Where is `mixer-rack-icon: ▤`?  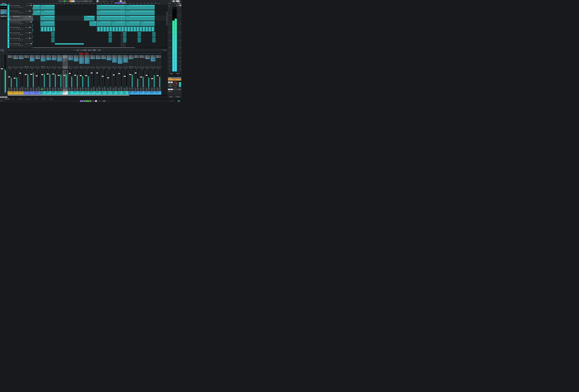
mixer-rack-icon: ▤ is located at coordinates (165, 50).